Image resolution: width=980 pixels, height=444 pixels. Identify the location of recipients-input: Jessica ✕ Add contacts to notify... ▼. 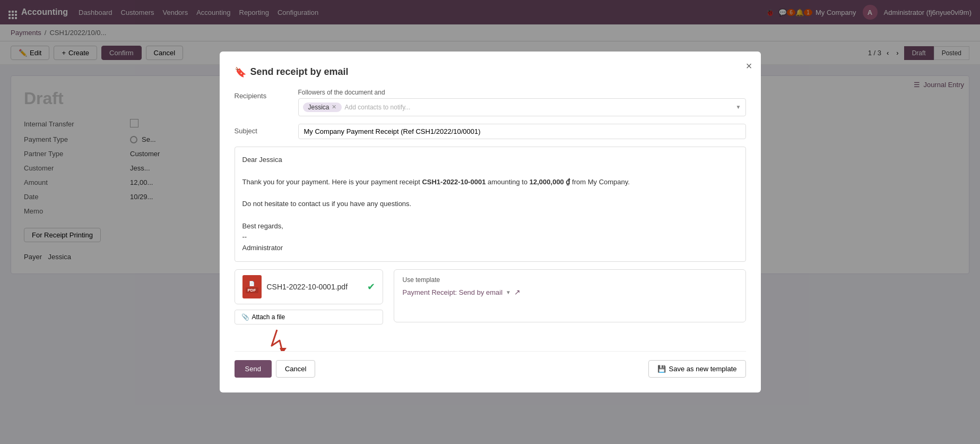
(522, 107).